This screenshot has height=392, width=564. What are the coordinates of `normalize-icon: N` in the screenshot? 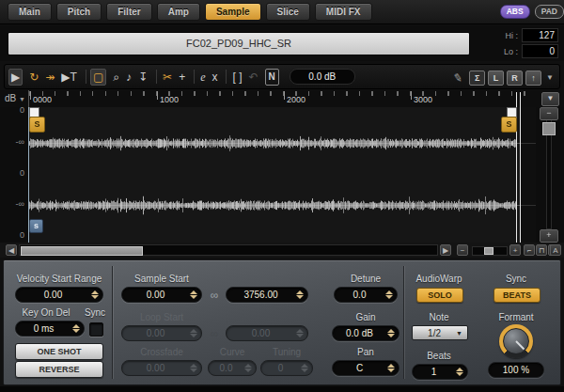 It's located at (273, 77).